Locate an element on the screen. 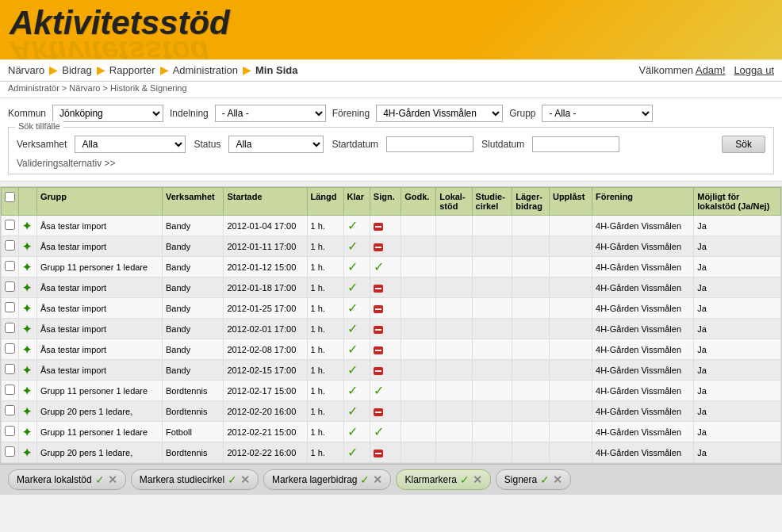  markera-lokalstod-button: Markera lokalstöd ✓ ✕ is located at coordinates (67, 480).